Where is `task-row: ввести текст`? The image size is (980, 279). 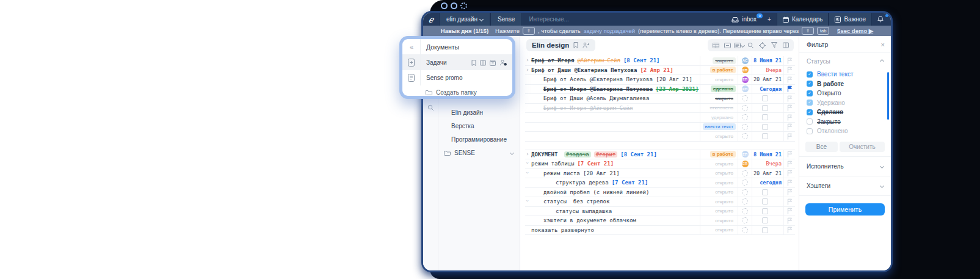
task-row: ввести текст is located at coordinates (660, 128).